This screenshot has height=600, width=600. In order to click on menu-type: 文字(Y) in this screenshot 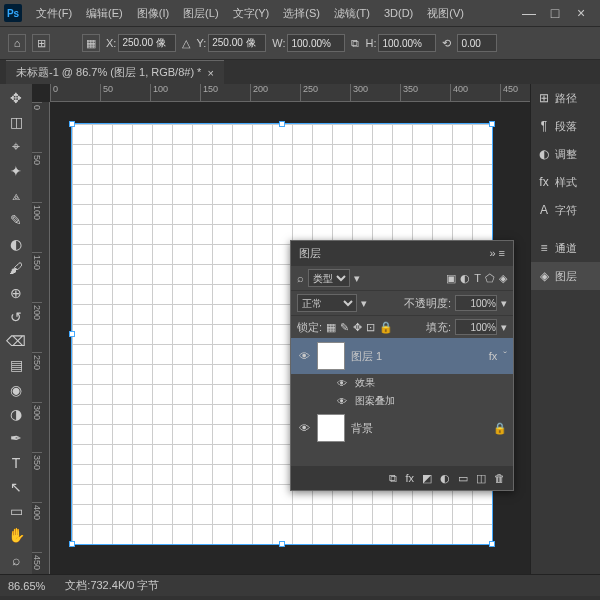, I will do `click(252, 14)`.